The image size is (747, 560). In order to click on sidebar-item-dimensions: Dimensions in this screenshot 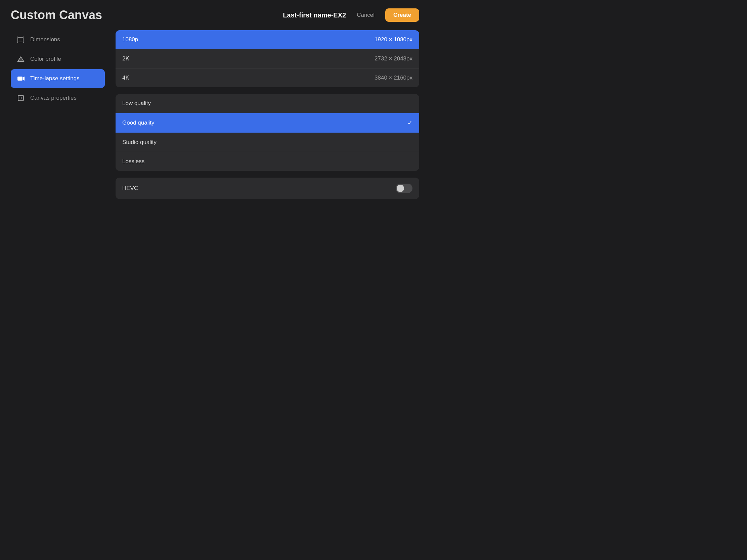, I will do `click(58, 40)`.